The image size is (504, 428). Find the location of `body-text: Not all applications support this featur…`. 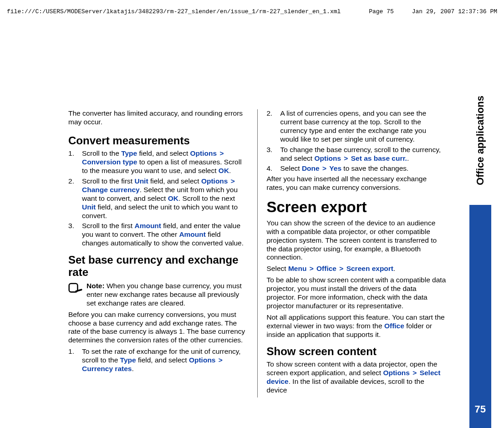

body-text: Not all applications support this featur… is located at coordinates (356, 326).